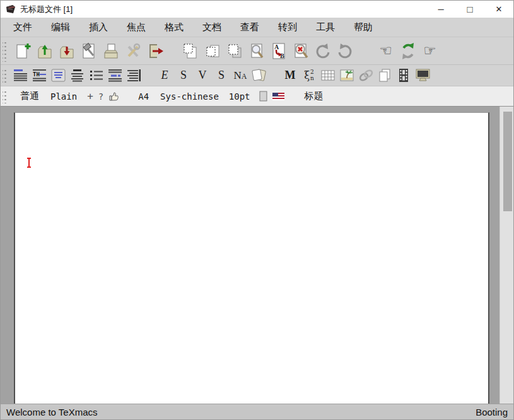 This screenshot has width=514, height=420. What do you see at coordinates (325, 28) in the screenshot?
I see `menu-item-tools: 工具` at bounding box center [325, 28].